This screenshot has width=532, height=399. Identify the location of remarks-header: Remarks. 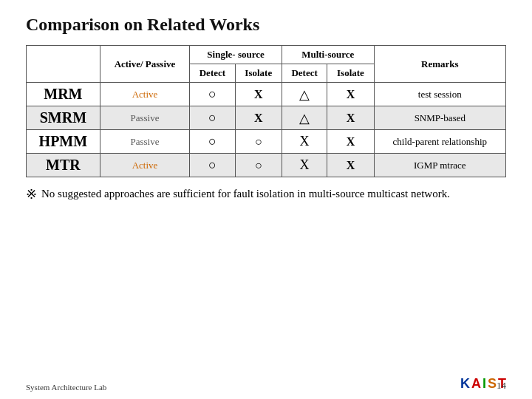
(440, 64).